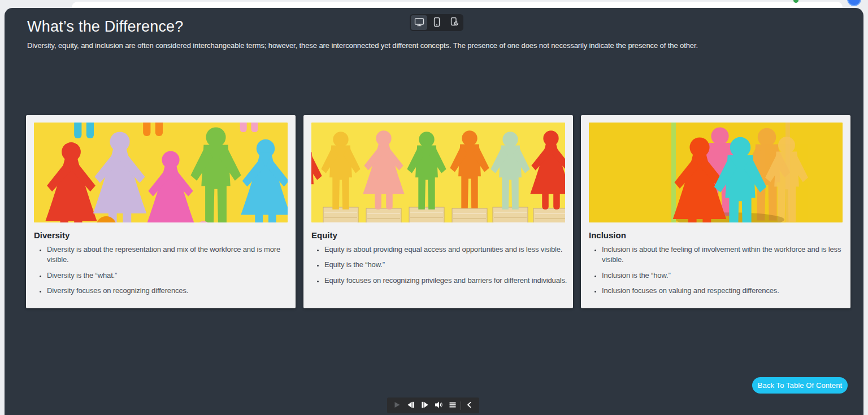 This screenshot has width=868, height=415. I want to click on equity-image, so click(439, 173).